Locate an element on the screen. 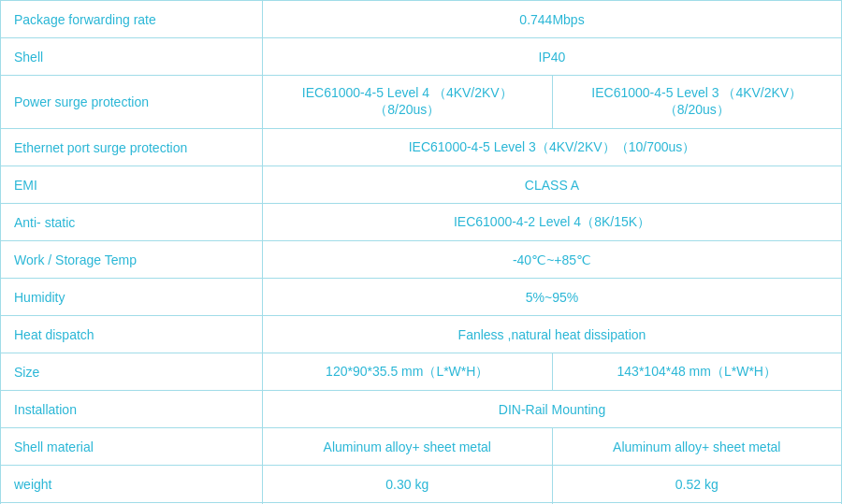 Image resolution: width=842 pixels, height=504 pixels. value-shell: IP40 is located at coordinates (552, 56).